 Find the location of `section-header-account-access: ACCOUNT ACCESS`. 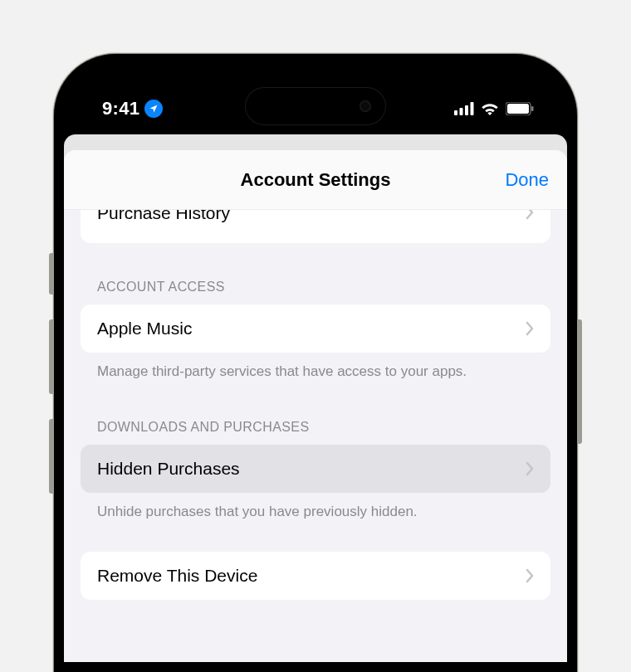

section-header-account-access: ACCOUNT ACCESS is located at coordinates (316, 287).